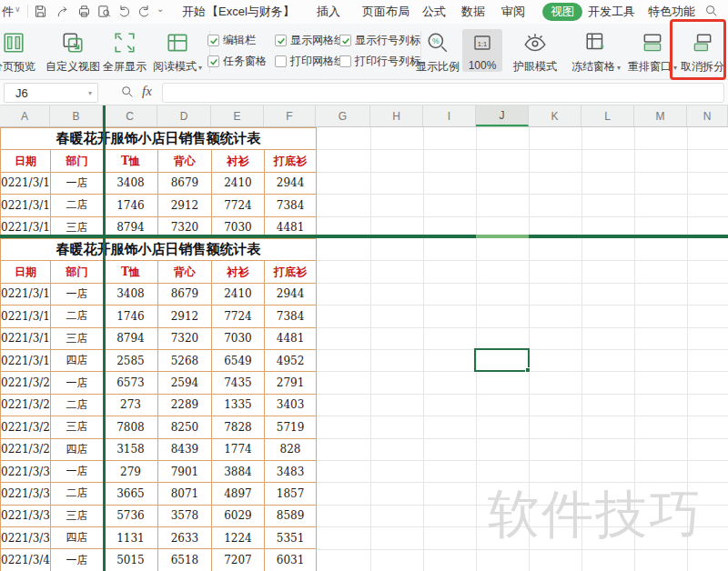 The image size is (728, 571). What do you see at coordinates (562, 12) in the screenshot?
I see `tab-8: 视图` at bounding box center [562, 12].